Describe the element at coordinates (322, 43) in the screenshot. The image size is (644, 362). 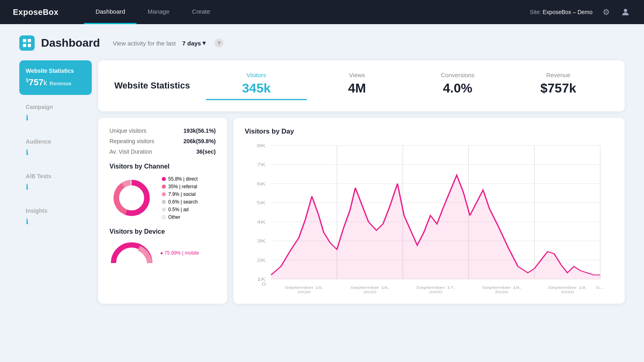
I see `dashboard-header: Dashboard View activity for the last 7 d…` at that location.